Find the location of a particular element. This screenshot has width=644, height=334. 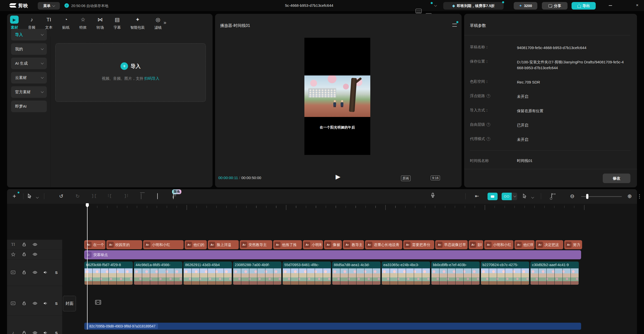

minimize-button is located at coordinates (610, 6).